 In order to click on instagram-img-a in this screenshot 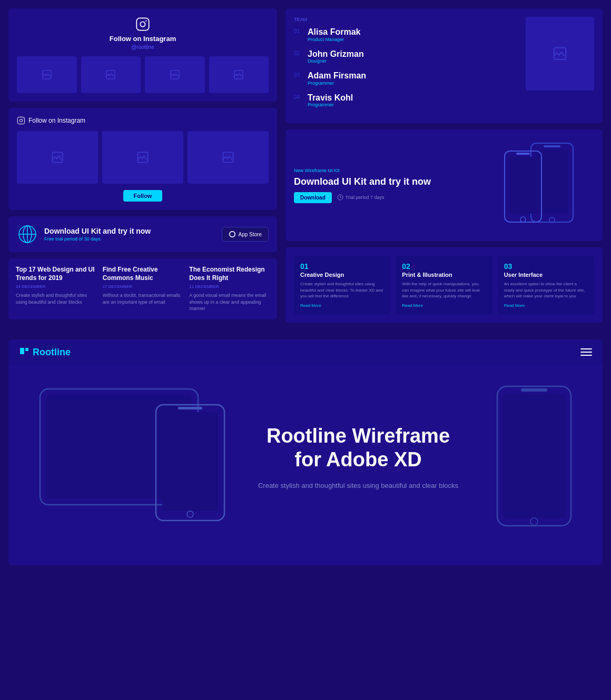, I will do `click(57, 157)`.